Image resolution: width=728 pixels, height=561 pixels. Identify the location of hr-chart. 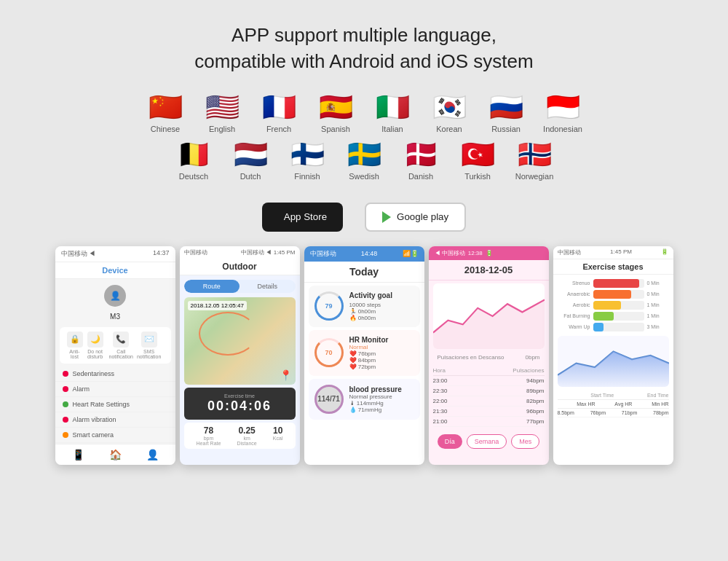
(489, 316).